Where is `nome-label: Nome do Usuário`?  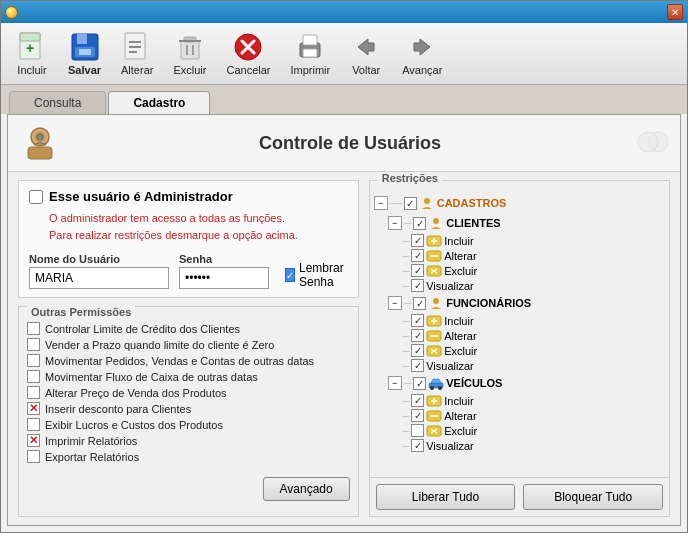 nome-label: Nome do Usuário is located at coordinates (99, 259).